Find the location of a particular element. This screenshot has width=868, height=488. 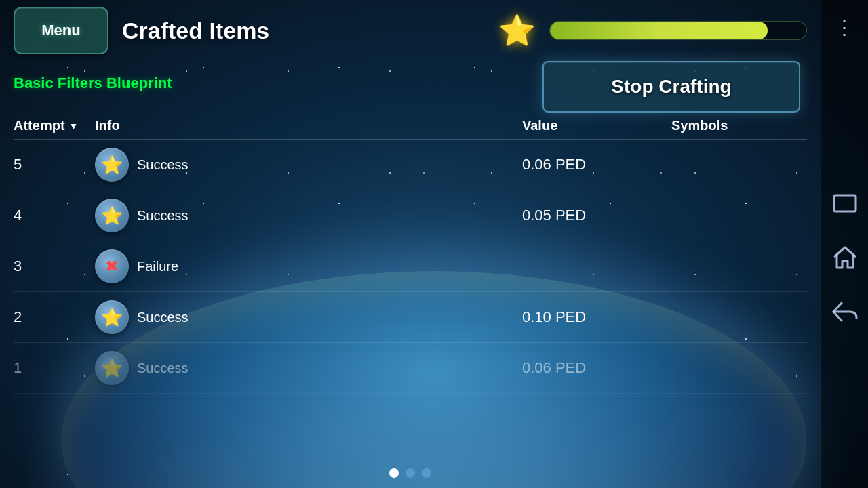

window-icon is located at coordinates (845, 203).